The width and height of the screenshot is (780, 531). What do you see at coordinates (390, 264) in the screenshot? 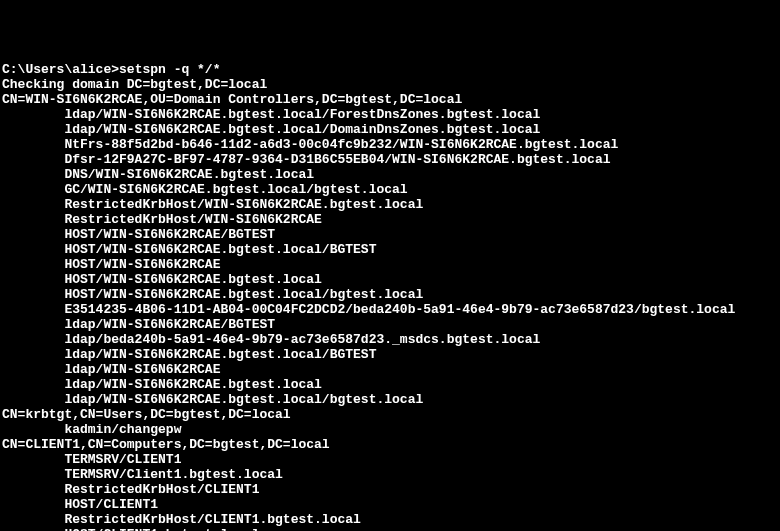
I see `output-line: HOST/WIN-SI6N6K2RCAE` at bounding box center [390, 264].